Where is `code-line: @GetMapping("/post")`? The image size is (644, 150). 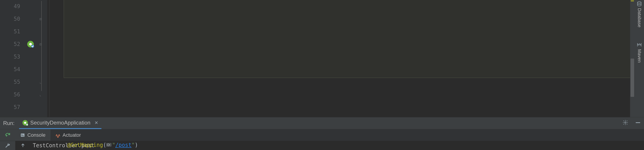
code-line: @GetMapping("/post") is located at coordinates (340, 144).